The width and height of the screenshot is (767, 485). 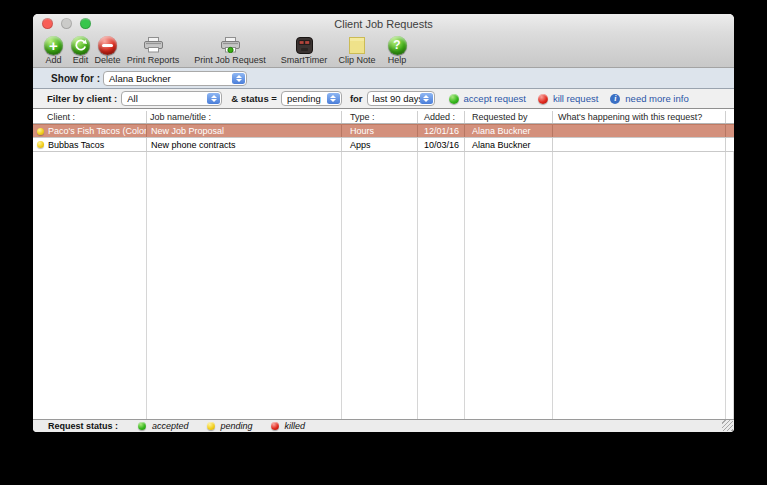 What do you see at coordinates (83, 426) in the screenshot?
I see `request-status-label: Request status :` at bounding box center [83, 426].